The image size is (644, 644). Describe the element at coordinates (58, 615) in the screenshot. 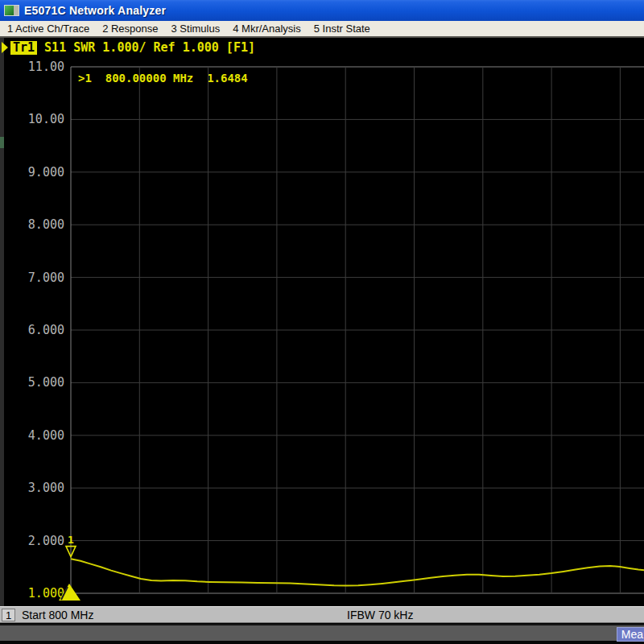

I see `start-frequency-label: Start 800 MHz` at that location.